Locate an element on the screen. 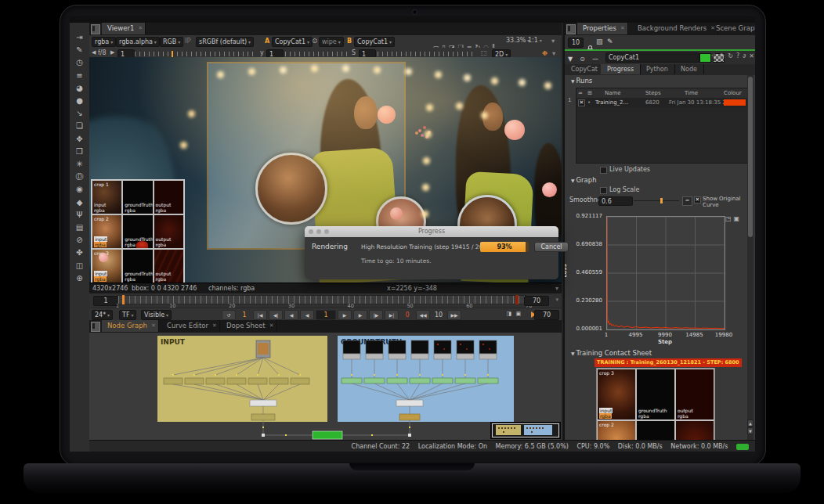 The height and width of the screenshot is (504, 824). next-arrow-icon: ▶ is located at coordinates (113, 52).